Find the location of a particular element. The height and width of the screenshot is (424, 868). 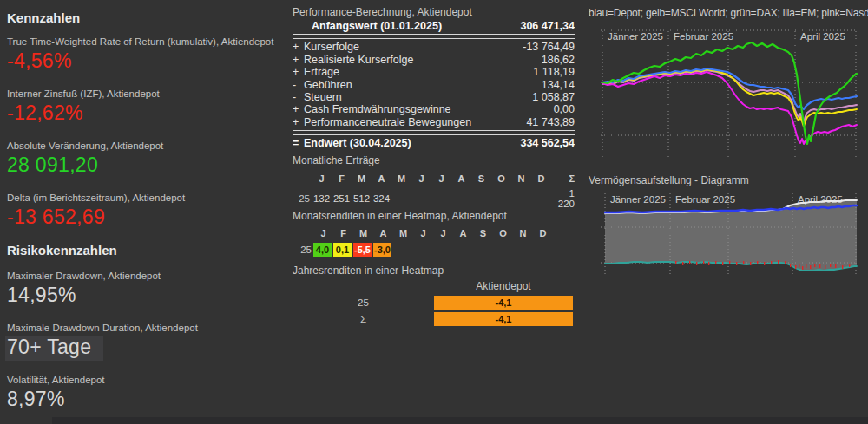

performance-calc-table: Anfangswert (01.01.2025) 306 471,34 + Ku… is located at coordinates (434, 85).